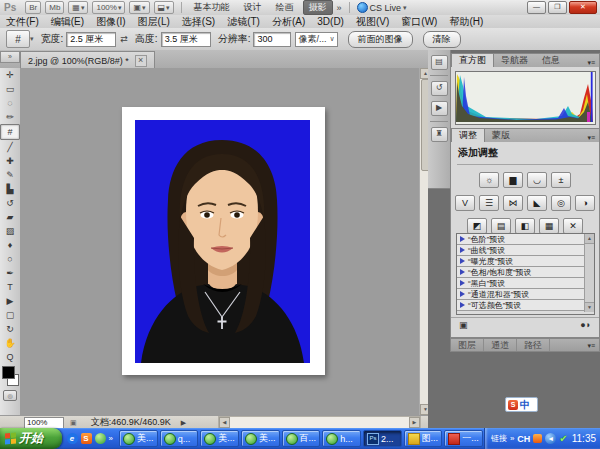 Image resolution: width=600 pixels, height=449 pixels. I want to click on arrange-documents-icon: ▣▾, so click(139, 8).